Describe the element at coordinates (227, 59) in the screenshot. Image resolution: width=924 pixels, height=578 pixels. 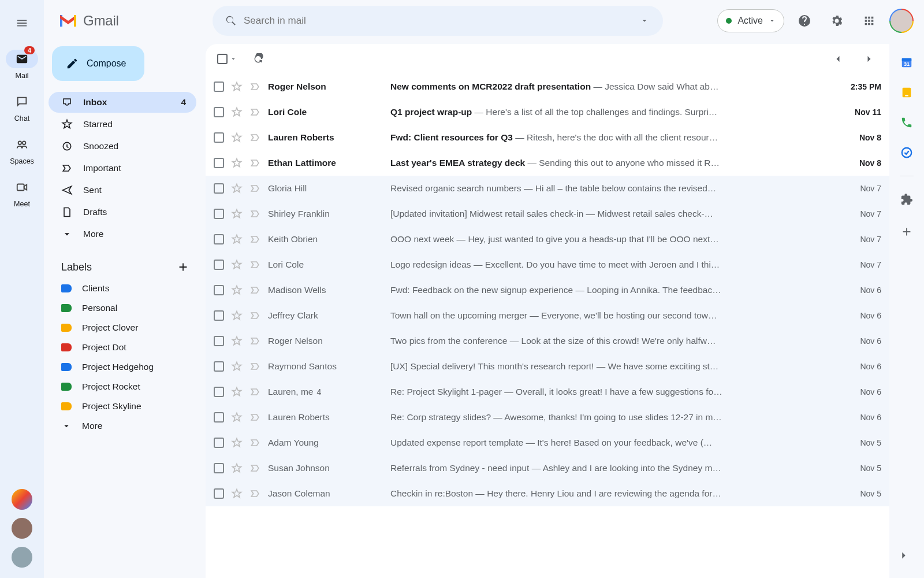
I see `select-all-checkbox` at that location.